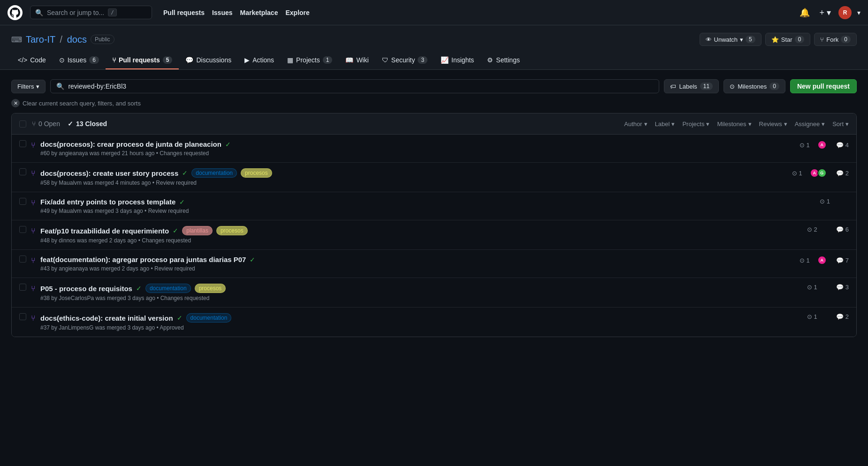 This screenshot has width=868, height=466. I want to click on nav-marketplace: Marketplace, so click(259, 13).